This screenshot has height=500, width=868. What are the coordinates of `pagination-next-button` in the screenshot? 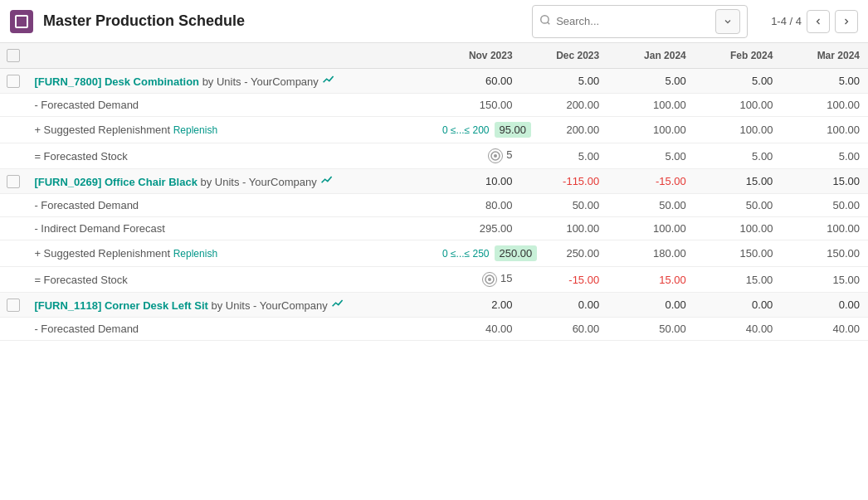 It's located at (846, 22).